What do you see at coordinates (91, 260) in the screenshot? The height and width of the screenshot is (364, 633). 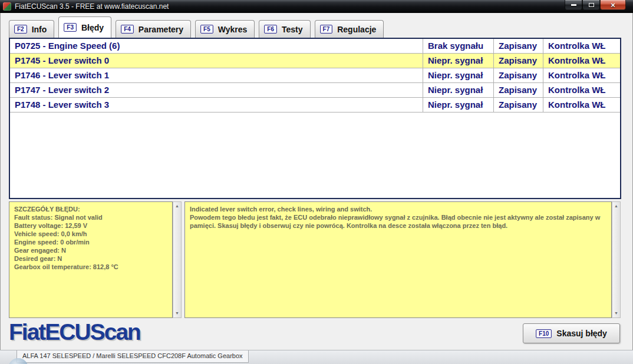 I see `fault-details-panel: SZCZEGÓŁY BŁĘDU: Fault status: Signal no…` at bounding box center [91, 260].